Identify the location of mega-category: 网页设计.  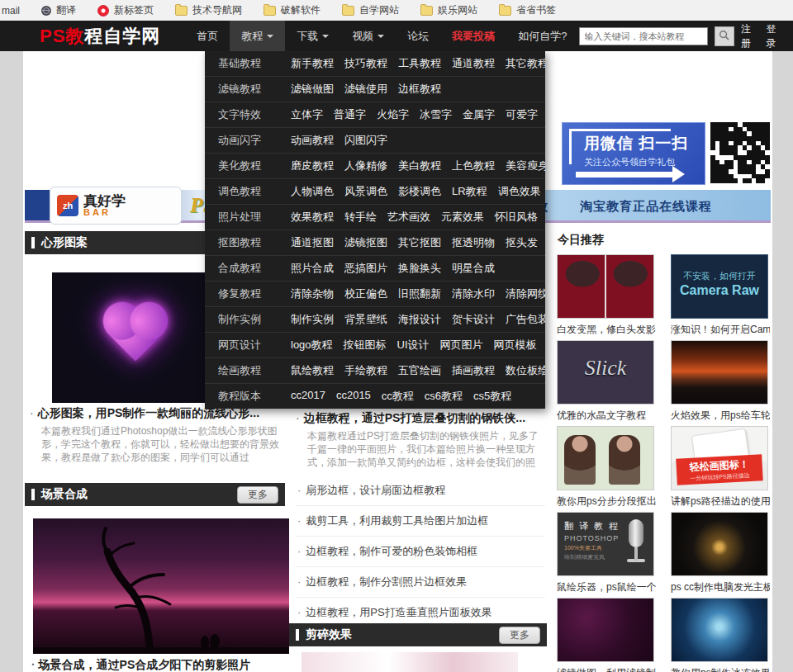
(254, 345).